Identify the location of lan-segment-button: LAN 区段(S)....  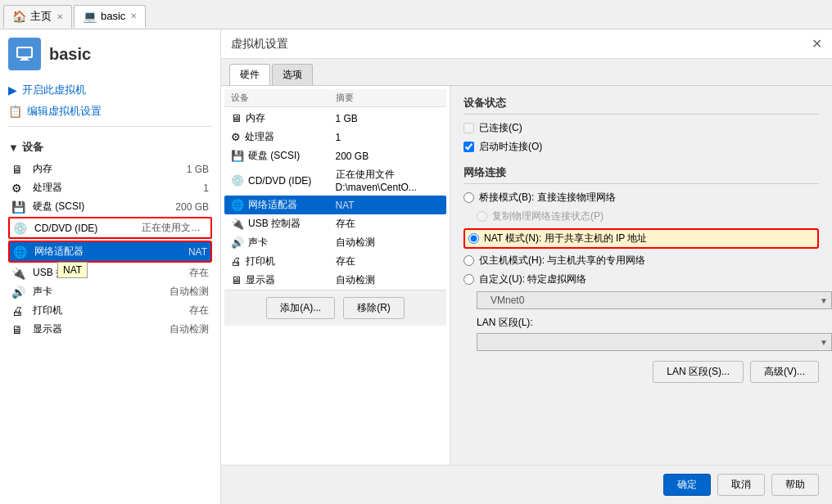
(698, 371).